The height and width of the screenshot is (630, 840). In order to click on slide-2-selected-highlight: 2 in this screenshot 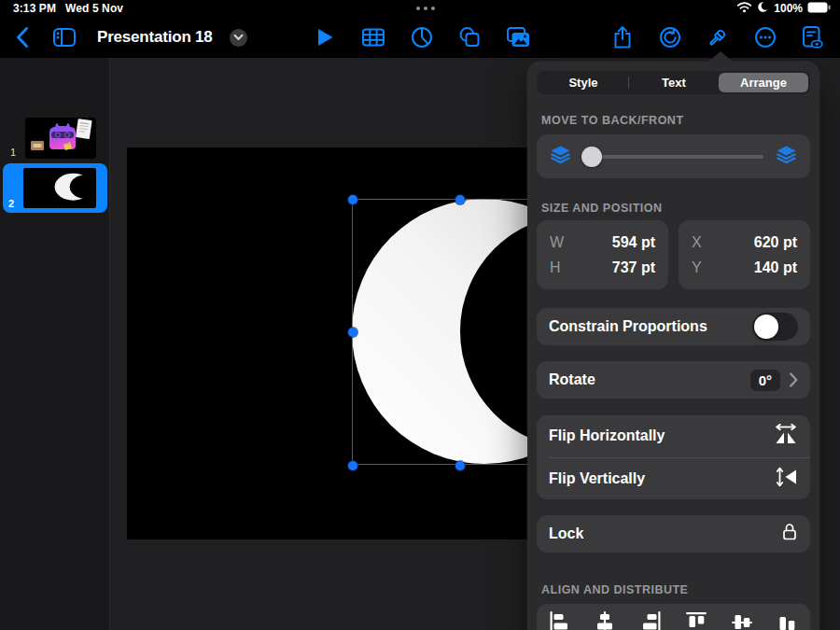, I will do `click(55, 189)`.